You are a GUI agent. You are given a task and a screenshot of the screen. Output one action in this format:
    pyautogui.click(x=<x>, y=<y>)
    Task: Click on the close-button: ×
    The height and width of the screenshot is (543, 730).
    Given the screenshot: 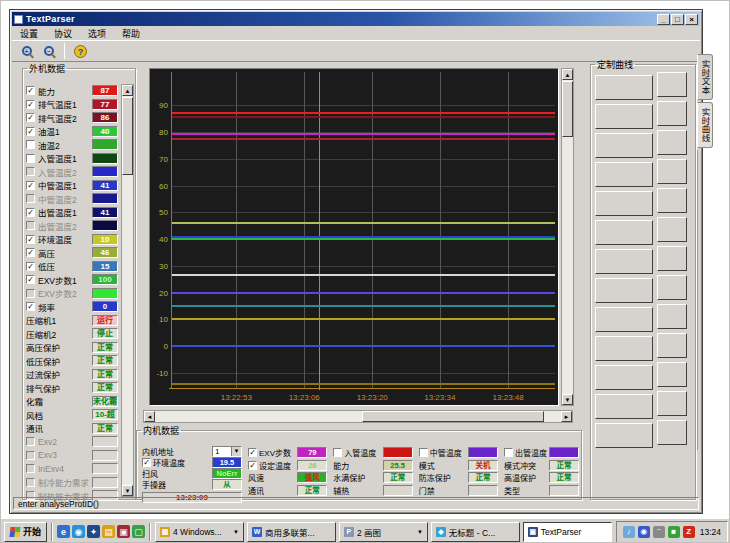 What is the action you would take?
    pyautogui.click(x=692, y=20)
    